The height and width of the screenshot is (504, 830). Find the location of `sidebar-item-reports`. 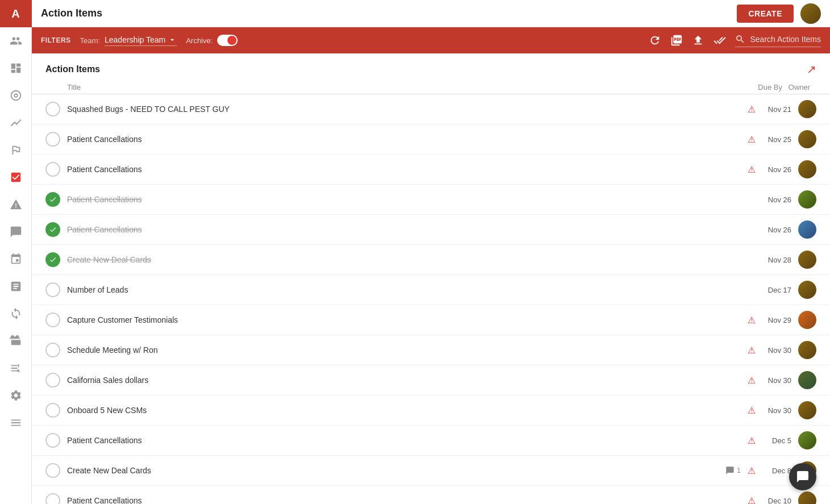

sidebar-item-reports is located at coordinates (16, 286).